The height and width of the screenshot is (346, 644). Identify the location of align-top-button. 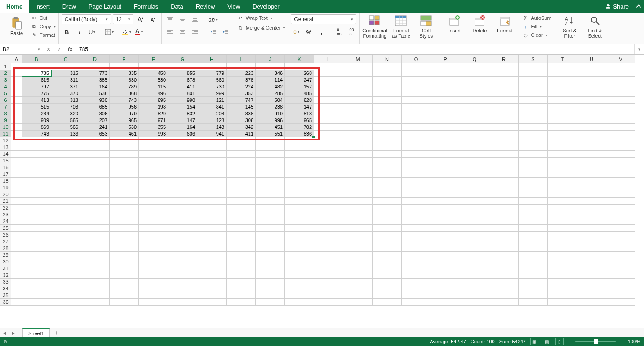
(170, 19).